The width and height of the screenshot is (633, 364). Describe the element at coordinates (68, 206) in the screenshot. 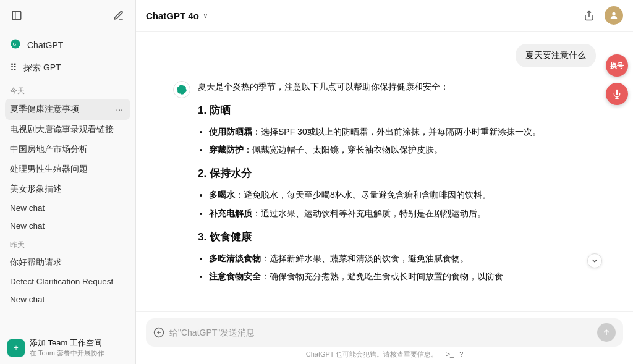

I see `sidebar-list: 今天 夏季健康注意事项 ··· 电视剧大唐诡事录观看链接 中国房地产市场分析 处…` at that location.